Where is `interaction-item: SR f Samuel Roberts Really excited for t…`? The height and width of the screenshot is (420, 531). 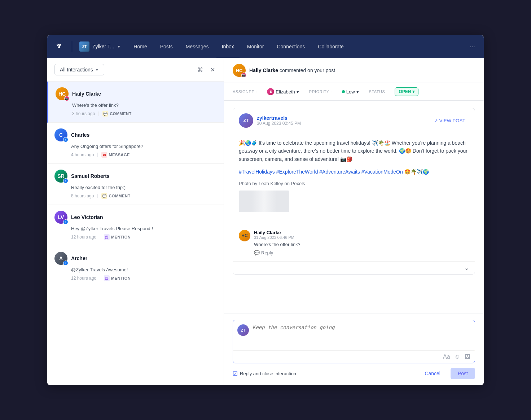
interaction-item: SR f Samuel Roberts Really excited for t… is located at coordinates (136, 184).